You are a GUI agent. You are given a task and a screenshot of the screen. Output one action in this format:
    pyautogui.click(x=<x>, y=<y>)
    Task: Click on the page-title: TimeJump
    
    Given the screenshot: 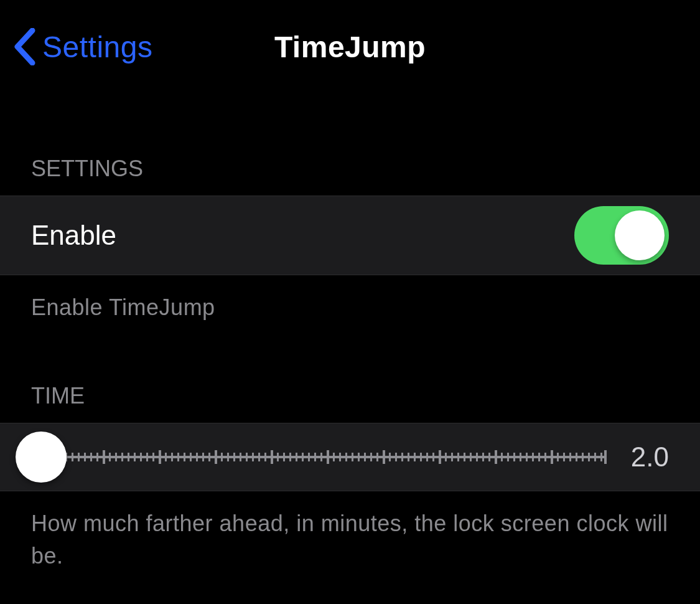 What is the action you would take?
    pyautogui.click(x=350, y=47)
    